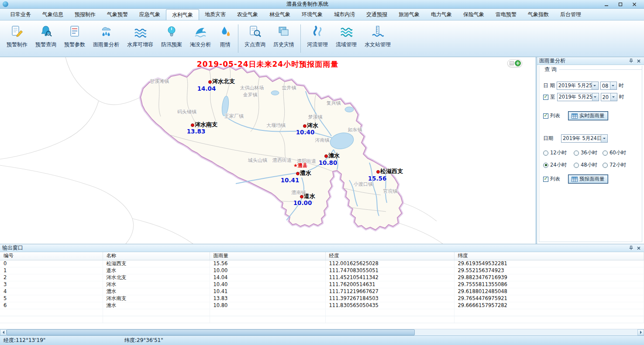  I want to click on menu-item: 气象指数, so click(538, 14).